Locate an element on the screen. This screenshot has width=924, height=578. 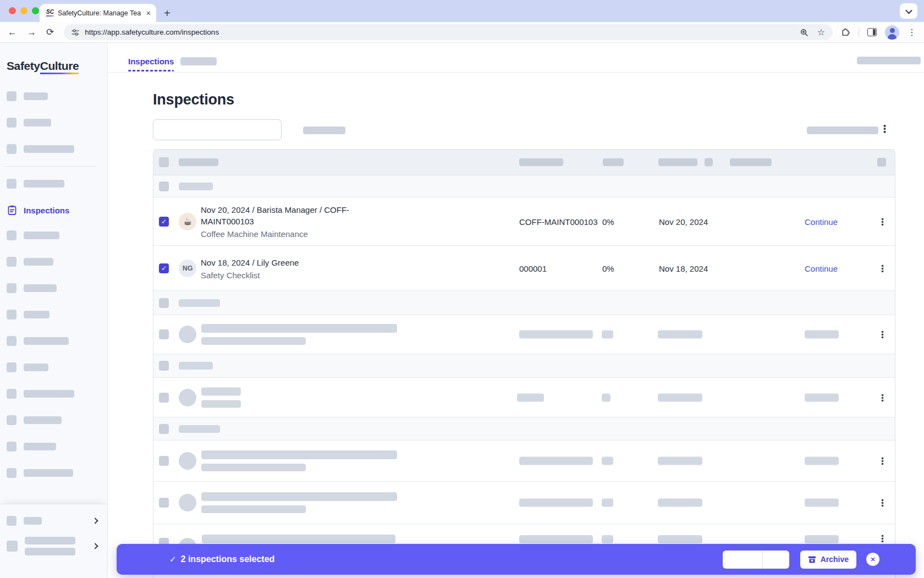
archive-icon is located at coordinates (812, 560).